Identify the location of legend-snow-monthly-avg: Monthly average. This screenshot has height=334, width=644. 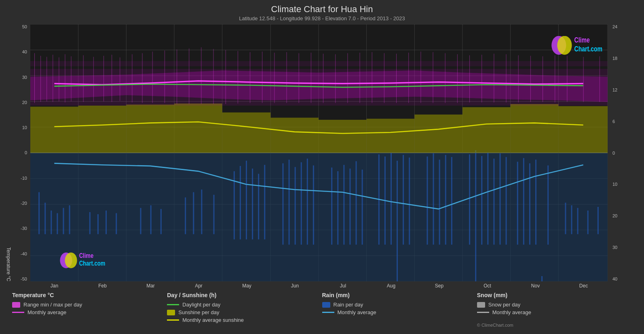
(555, 313).